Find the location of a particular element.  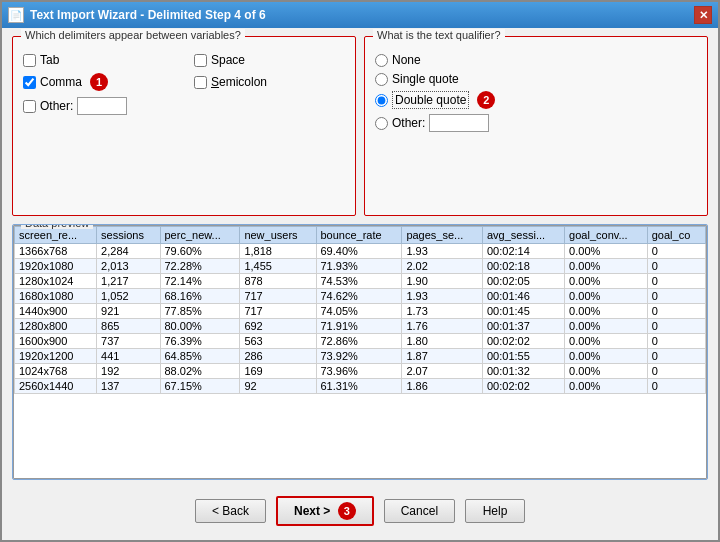

other-delimiter-checkbox is located at coordinates (30, 106).